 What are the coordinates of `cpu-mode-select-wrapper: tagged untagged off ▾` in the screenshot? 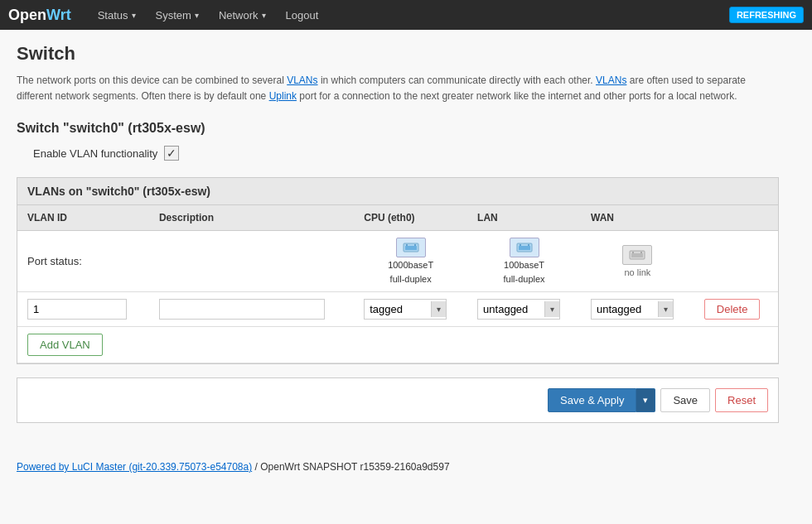 It's located at (405, 310).